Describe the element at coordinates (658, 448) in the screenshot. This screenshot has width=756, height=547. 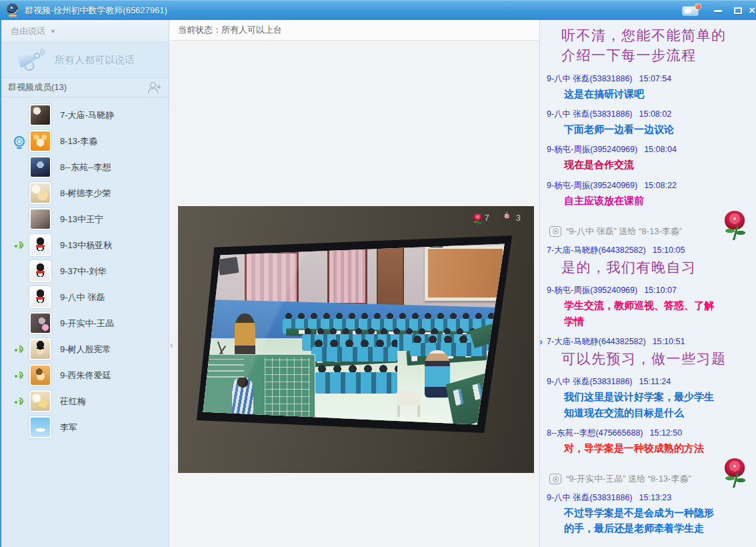
I see `message-body: 对，导学案是一种较成熟的方法` at that location.